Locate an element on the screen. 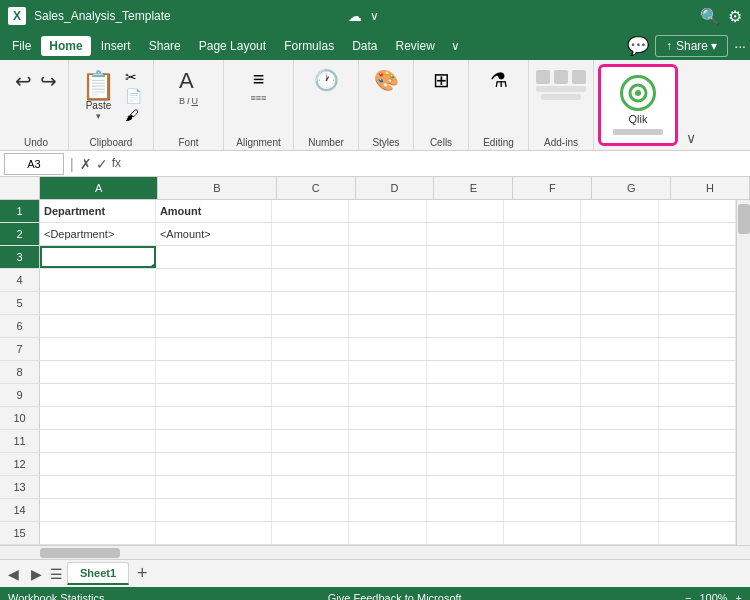 This screenshot has width=750, height=600. menu-data: Data is located at coordinates (364, 46).